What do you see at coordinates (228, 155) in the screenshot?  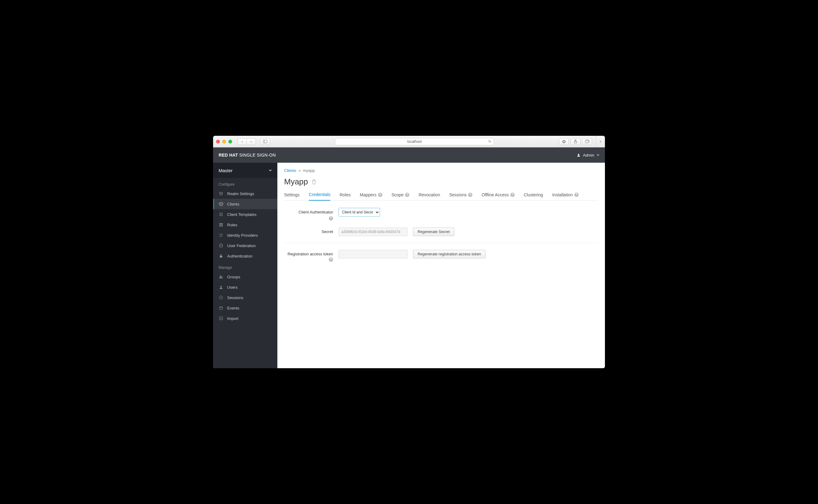 I see `brand-bold: RED HAT` at bounding box center [228, 155].